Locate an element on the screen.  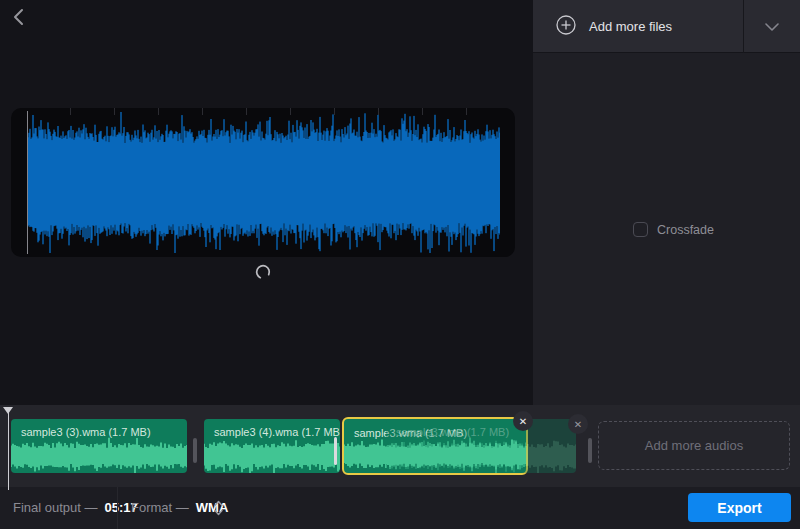
footer-divider is located at coordinates (118, 508).